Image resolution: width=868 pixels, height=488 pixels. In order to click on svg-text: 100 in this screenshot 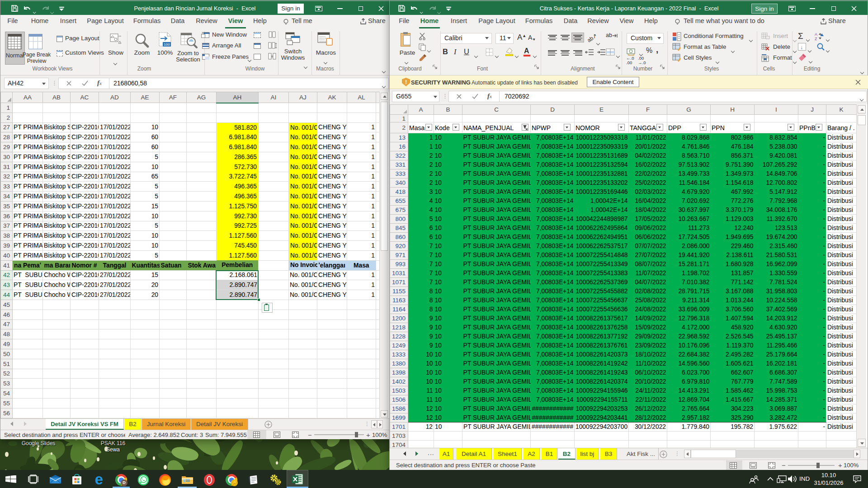, I will do `click(167, 44)`.